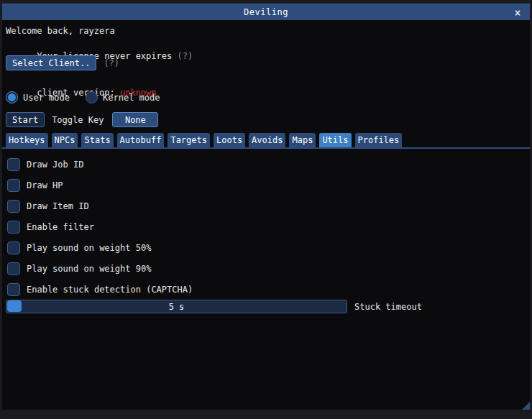 This screenshot has height=419, width=532. Describe the element at coordinates (266, 12) in the screenshot. I see `window-title: Deviling` at that location.